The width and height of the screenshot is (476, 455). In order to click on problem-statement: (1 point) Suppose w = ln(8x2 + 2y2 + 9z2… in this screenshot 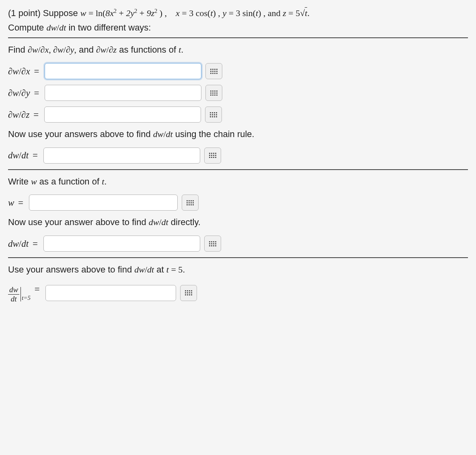, I will do `click(238, 20)`.